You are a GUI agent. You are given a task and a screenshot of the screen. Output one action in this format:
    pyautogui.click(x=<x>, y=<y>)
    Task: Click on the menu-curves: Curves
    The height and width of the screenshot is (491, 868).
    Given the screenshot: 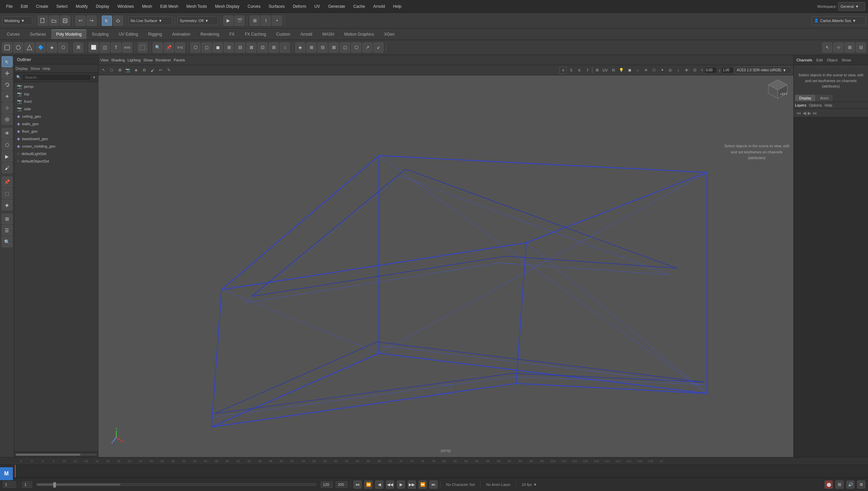 What is the action you would take?
    pyautogui.click(x=254, y=6)
    